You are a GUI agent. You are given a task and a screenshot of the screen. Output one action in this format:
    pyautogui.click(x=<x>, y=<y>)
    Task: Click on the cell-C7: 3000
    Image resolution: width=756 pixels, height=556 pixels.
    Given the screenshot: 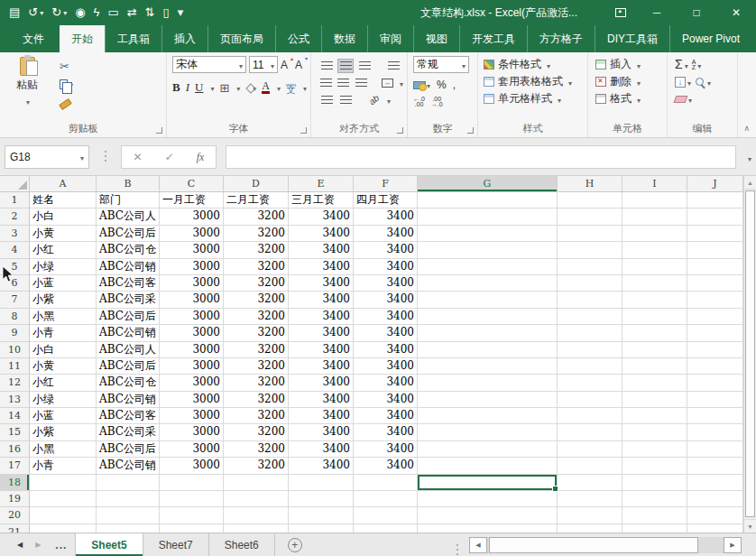 What is the action you would take?
    pyautogui.click(x=191, y=300)
    